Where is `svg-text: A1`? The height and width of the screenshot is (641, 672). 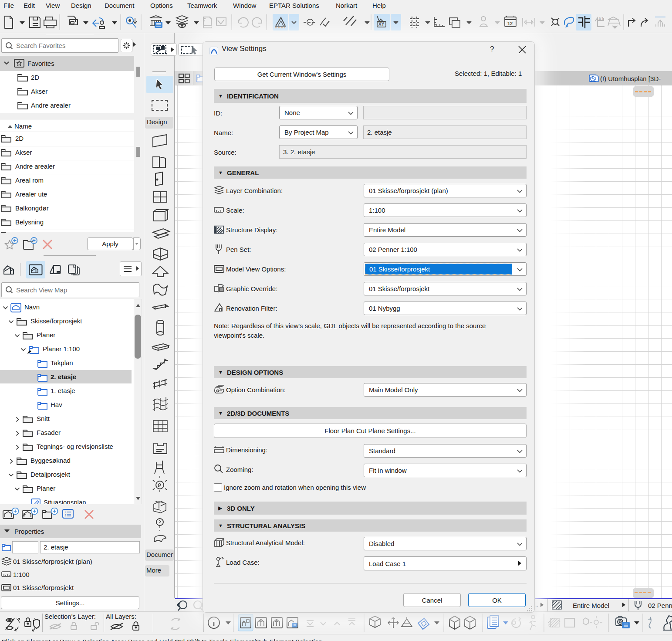
svg-text: A1 is located at coordinates (601, 19).